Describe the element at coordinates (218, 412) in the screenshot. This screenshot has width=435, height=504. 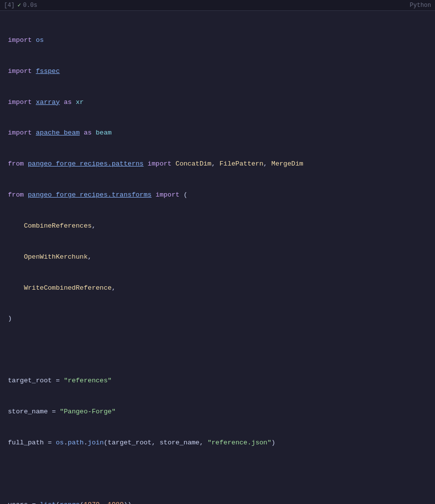
I see `line-12: store_name = "Pangeo-Forge"` at that location.